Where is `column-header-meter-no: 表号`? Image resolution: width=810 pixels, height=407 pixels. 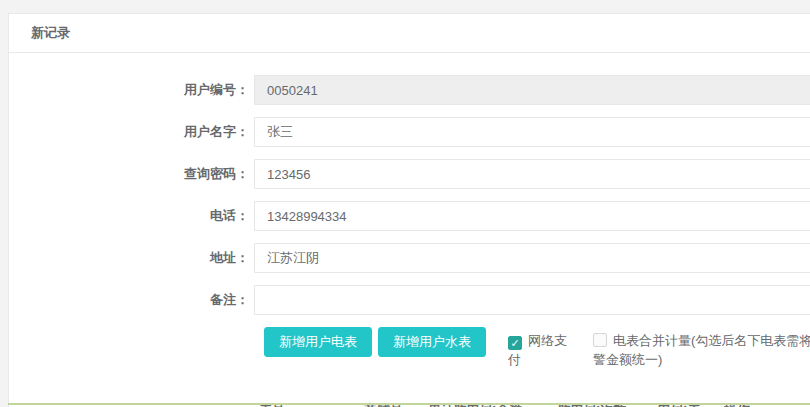 column-header-meter-no: 表号 is located at coordinates (306, 401).